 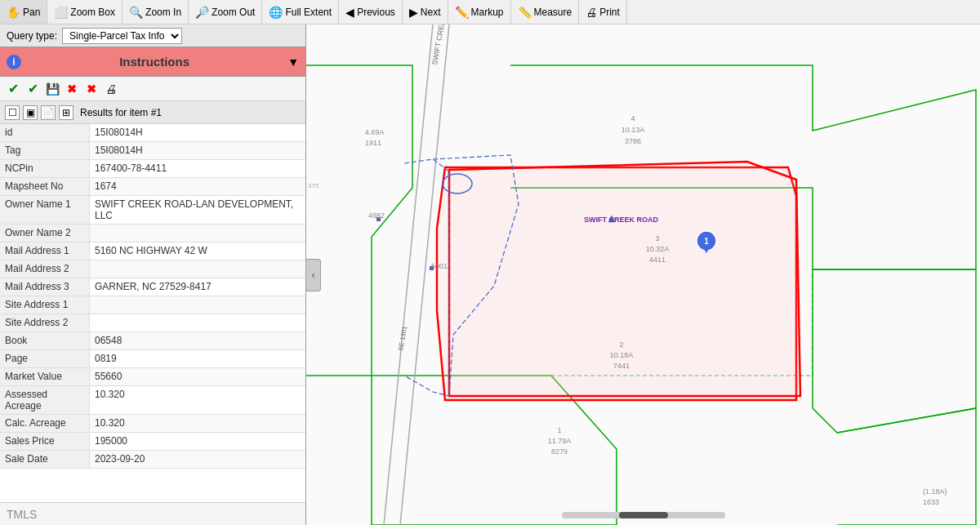 What do you see at coordinates (154, 62) in the screenshot?
I see `instructions-label: Instructions` at bounding box center [154, 62].